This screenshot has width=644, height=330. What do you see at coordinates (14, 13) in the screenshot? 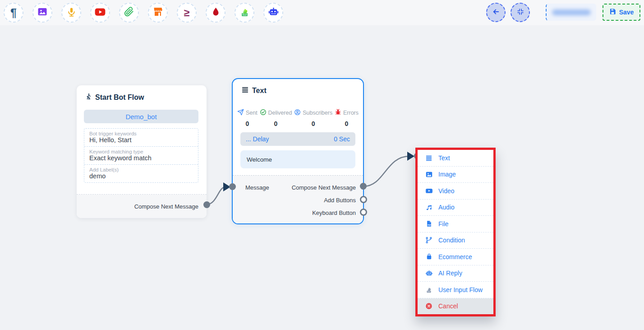
I see `toolbar-button-text: ¶` at bounding box center [14, 13].